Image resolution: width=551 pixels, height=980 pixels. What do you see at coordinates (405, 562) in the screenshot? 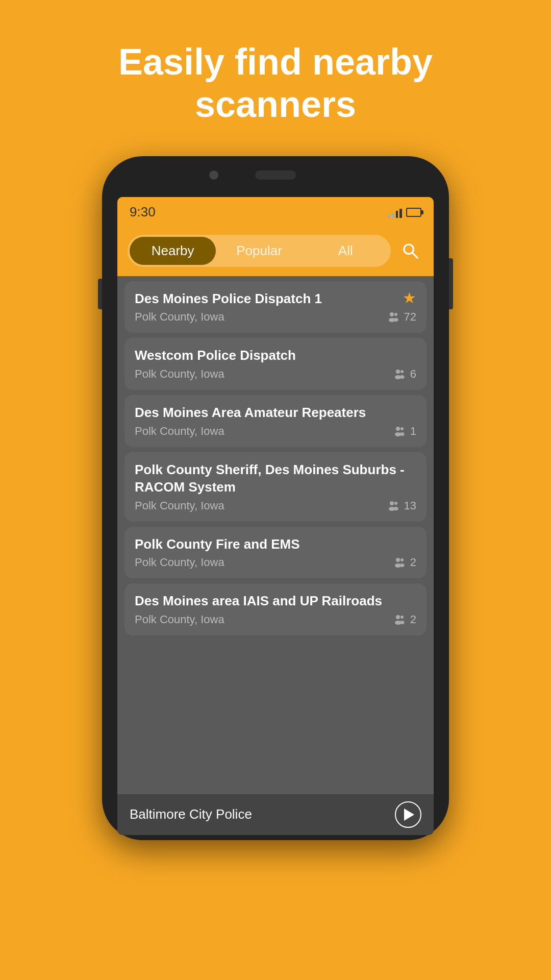
I see `listener-count-5: 2` at bounding box center [405, 562].